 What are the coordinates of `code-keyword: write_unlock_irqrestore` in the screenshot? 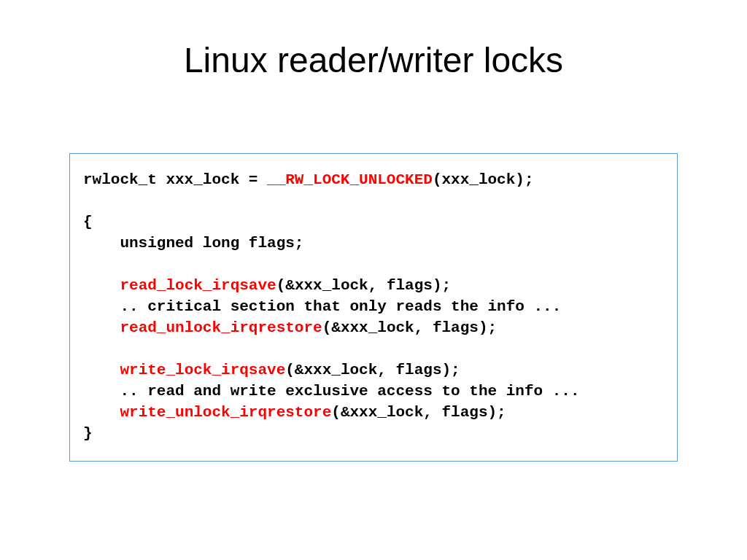 It's located at (225, 413).